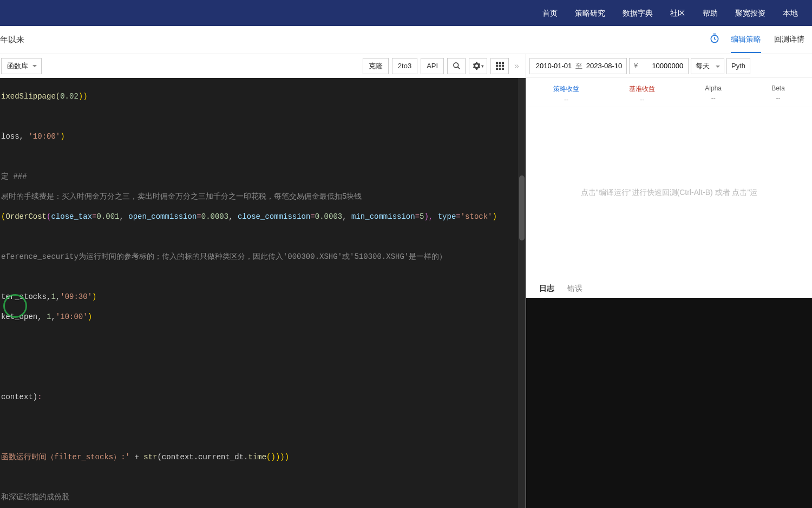 The width and height of the screenshot is (812, 508). Describe the element at coordinates (778, 88) in the screenshot. I see `metric-label: Beta` at that location.